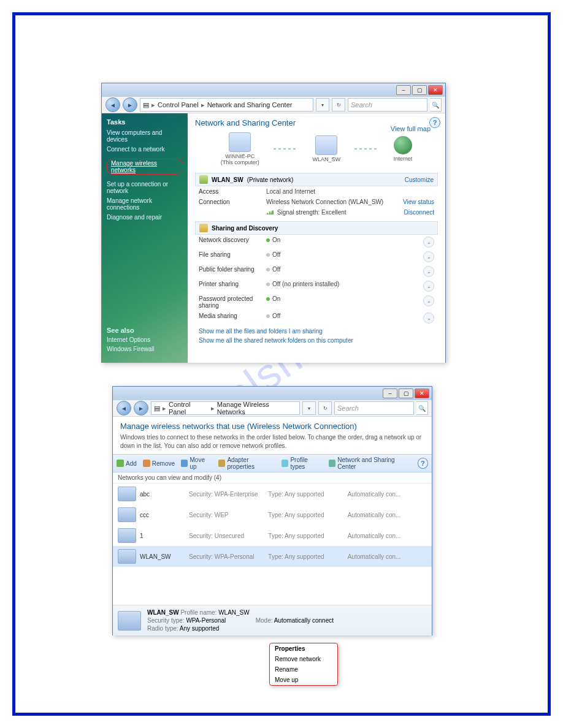 The width and height of the screenshot is (563, 728). I want to click on page-title: Manage wireless networks that use (Wirel…, so click(272, 425).